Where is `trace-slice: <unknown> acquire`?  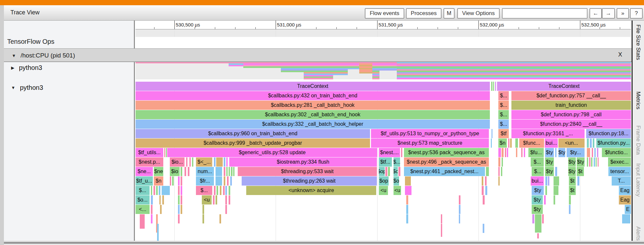 trace-slice: <unknown> acquire is located at coordinates (311, 190).